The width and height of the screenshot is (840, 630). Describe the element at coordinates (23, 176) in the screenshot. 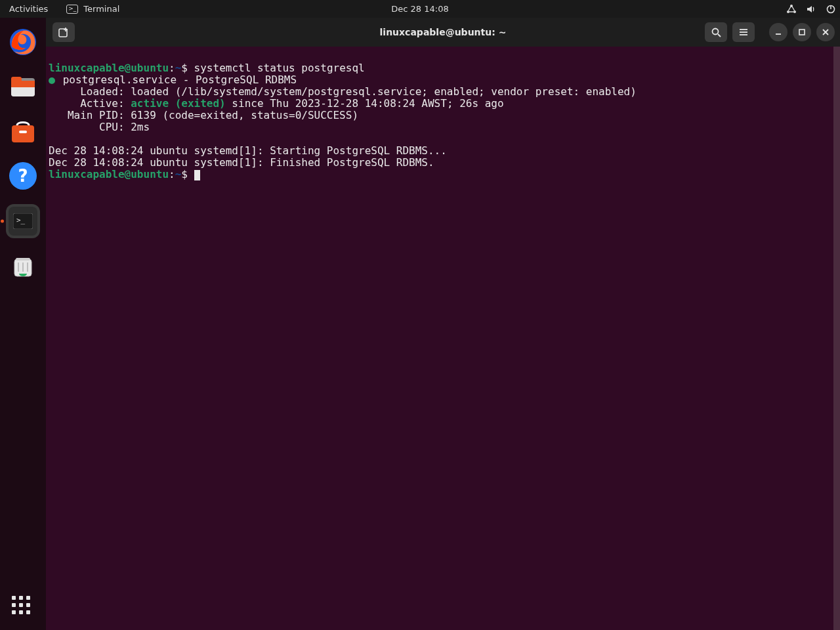

I see `dock-help: ?` at that location.